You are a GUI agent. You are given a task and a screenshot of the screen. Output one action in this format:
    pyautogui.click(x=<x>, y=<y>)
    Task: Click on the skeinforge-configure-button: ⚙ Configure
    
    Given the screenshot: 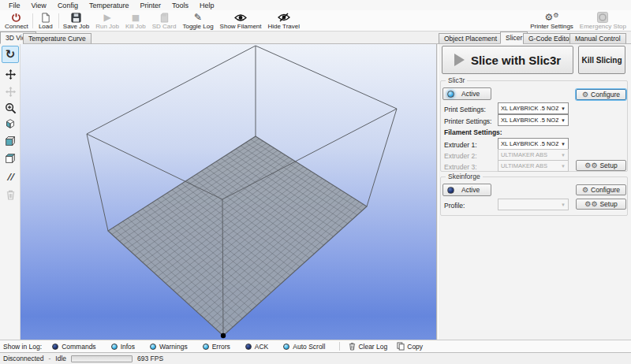 What is the action you would take?
    pyautogui.click(x=601, y=190)
    